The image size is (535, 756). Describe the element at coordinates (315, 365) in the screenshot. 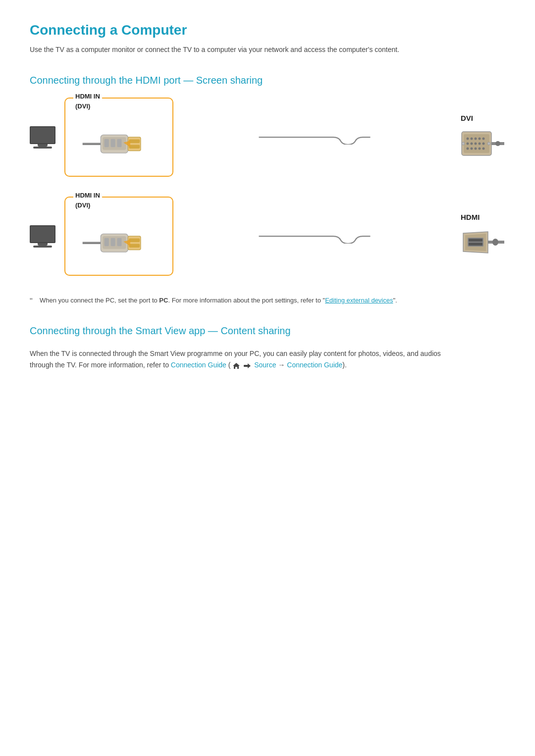

I see `connection-guide-link2: Connection Guide` at that location.